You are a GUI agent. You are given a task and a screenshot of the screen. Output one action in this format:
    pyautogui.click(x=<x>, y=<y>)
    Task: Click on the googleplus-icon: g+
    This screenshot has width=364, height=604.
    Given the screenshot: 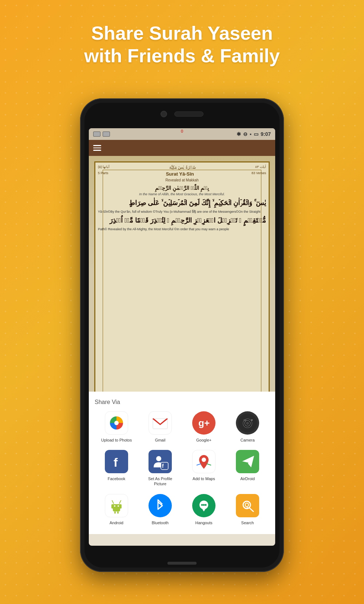 What is the action you would take?
    pyautogui.click(x=204, y=423)
    